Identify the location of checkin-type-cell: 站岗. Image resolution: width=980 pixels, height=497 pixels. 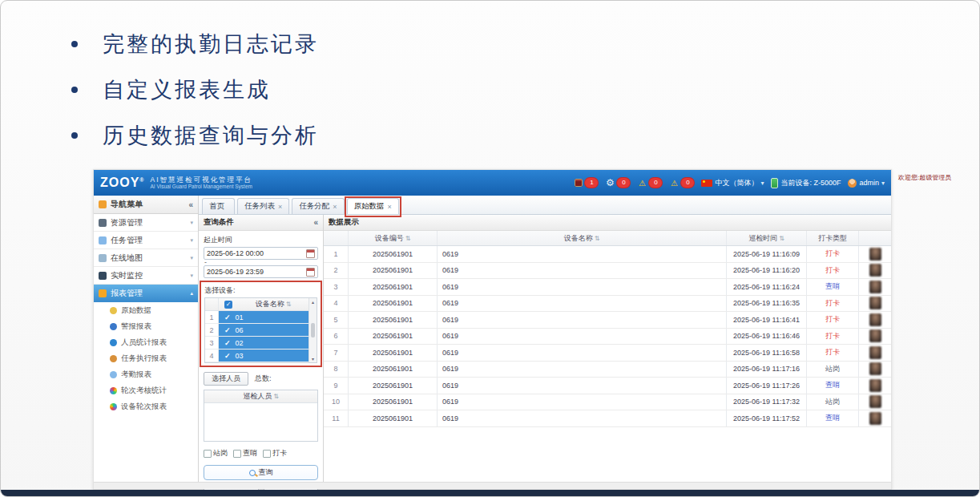
(833, 402).